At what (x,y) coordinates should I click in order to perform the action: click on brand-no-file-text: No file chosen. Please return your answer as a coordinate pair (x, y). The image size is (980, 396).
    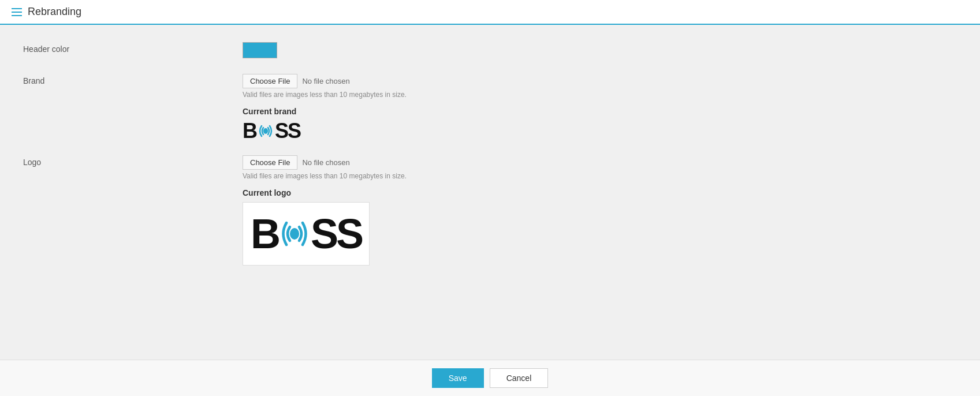
    Looking at the image, I should click on (326, 81).